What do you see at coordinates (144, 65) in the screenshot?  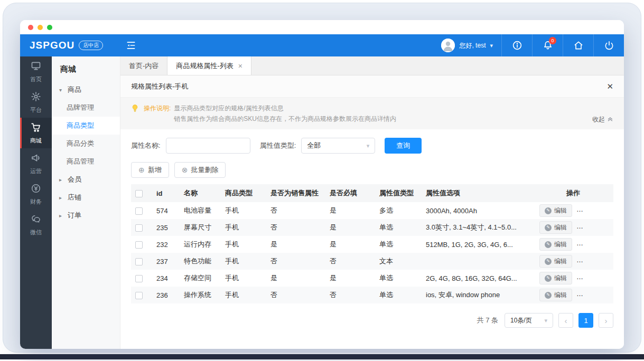 I see `tab-home-content: 首页-内容` at bounding box center [144, 65].